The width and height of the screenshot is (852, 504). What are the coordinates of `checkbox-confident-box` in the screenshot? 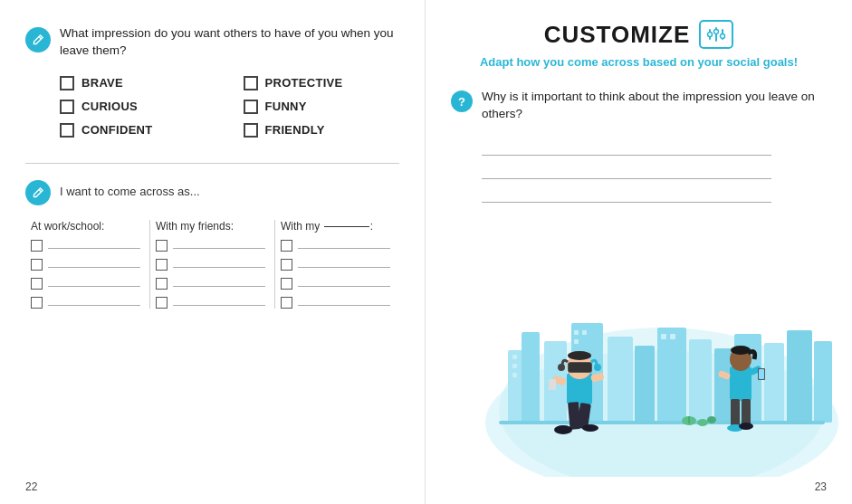 It's located at (67, 130).